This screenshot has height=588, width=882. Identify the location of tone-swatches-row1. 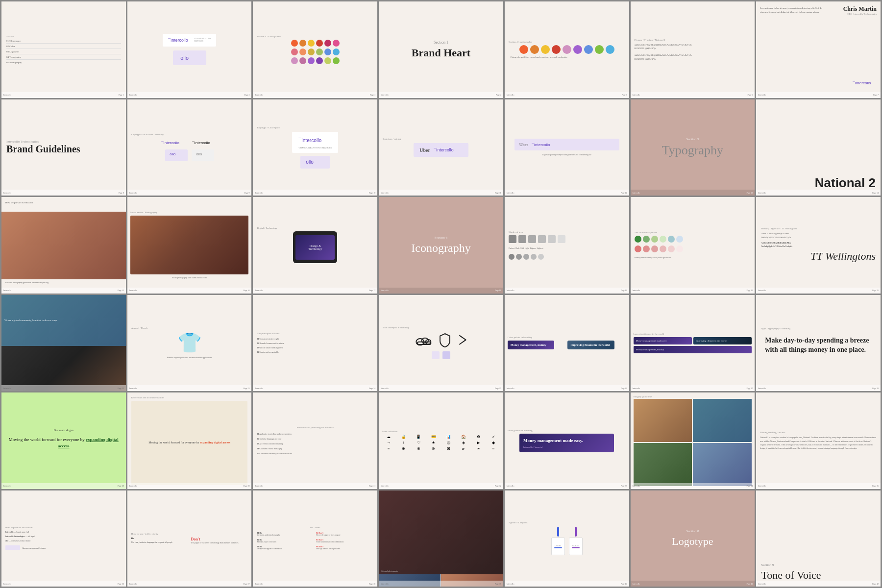
(659, 239).